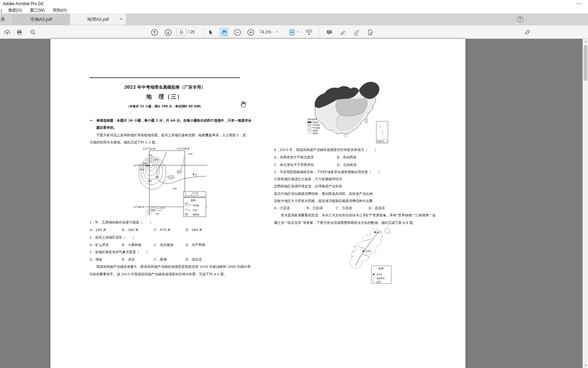 The width and height of the screenshot is (588, 368). Describe the element at coordinates (370, 32) in the screenshot. I see `edit-pdf-button` at that location.